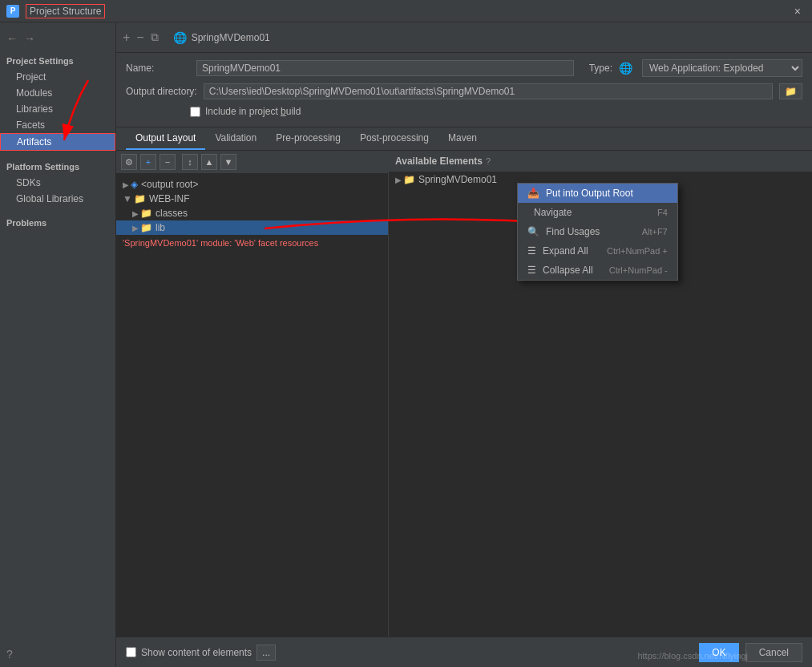 The image size is (812, 667). I want to click on context-menu-item-navigate: Navigate F4, so click(598, 212).